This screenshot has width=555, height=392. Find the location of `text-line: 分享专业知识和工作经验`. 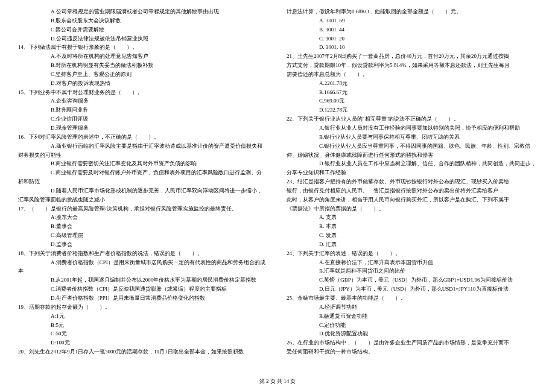

text-line: 分享专业知识和工作经验 is located at coordinates (411, 172).